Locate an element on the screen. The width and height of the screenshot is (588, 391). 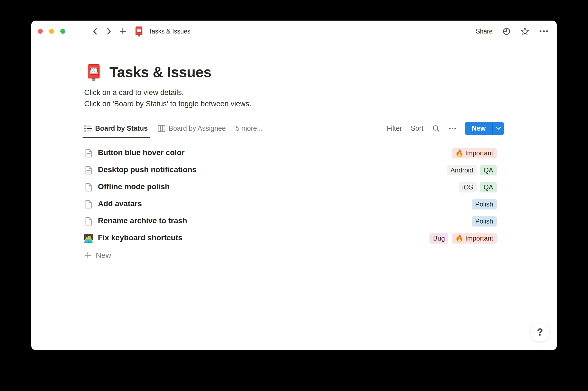
sidebar-menu-icon is located at coordinates (80, 31).